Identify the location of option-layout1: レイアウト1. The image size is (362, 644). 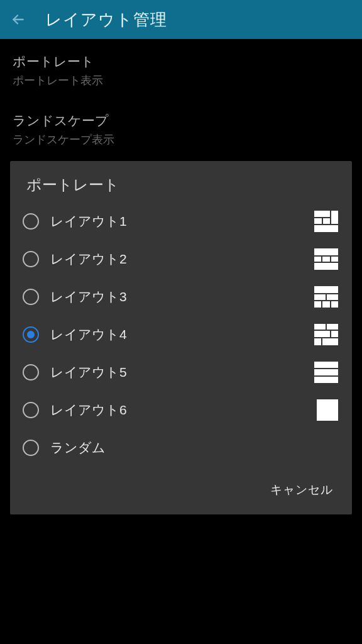
(181, 221).